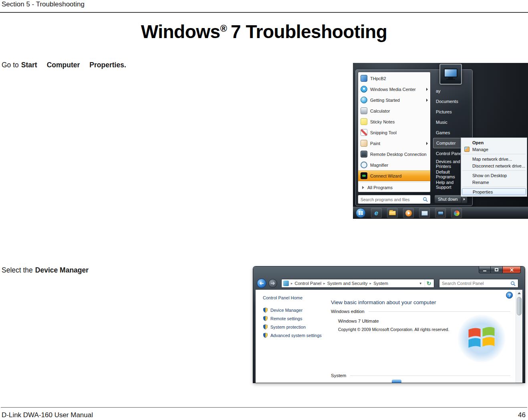 This screenshot has height=420, width=528. I want to click on start-menu-item-remote-desktop: Remote Desktop Connection, so click(394, 154).